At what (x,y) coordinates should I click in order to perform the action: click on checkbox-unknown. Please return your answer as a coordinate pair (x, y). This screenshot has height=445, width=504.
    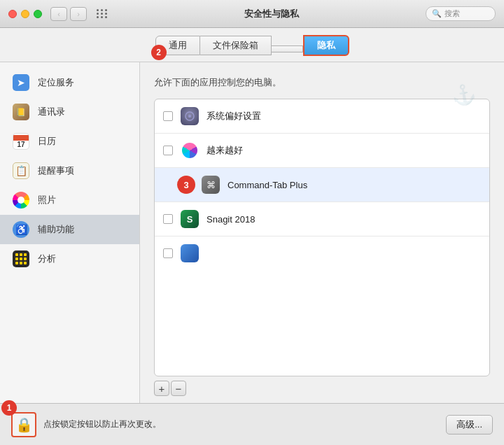
    Looking at the image, I should click on (168, 253).